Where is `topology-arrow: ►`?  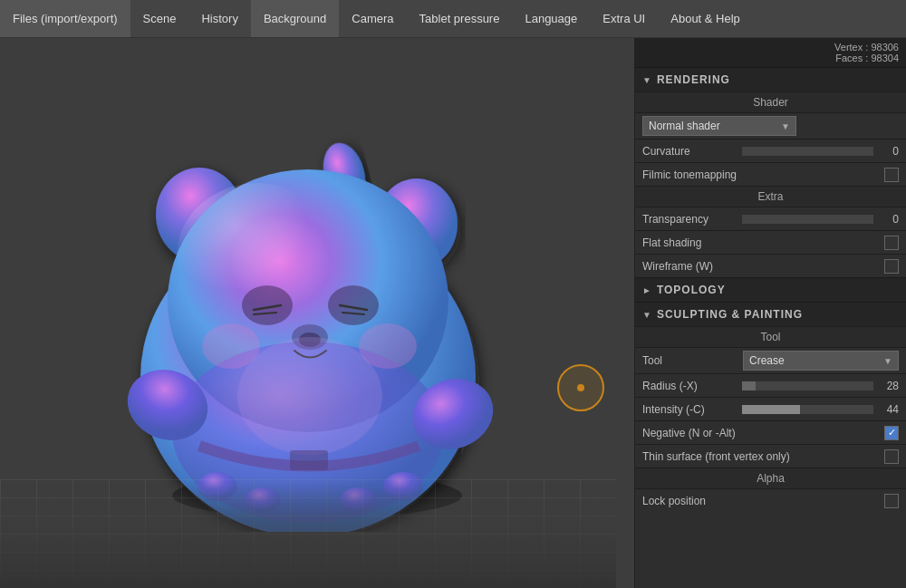
topology-arrow: ► is located at coordinates (647, 290).